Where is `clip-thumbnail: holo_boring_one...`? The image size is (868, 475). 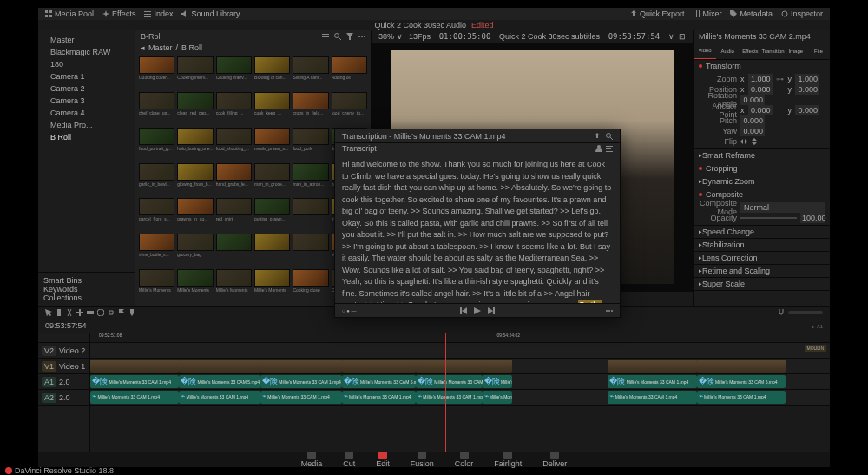 clip-thumbnail: holo_boring_one... is located at coordinates (194, 144).